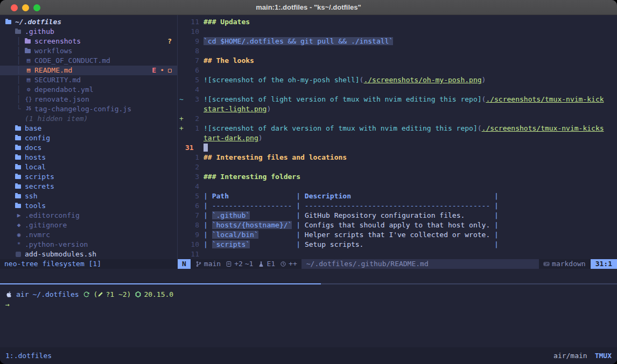 The image size is (617, 364). Describe the element at coordinates (397, 167) in the screenshot. I see `editor-line: 2` at that location.